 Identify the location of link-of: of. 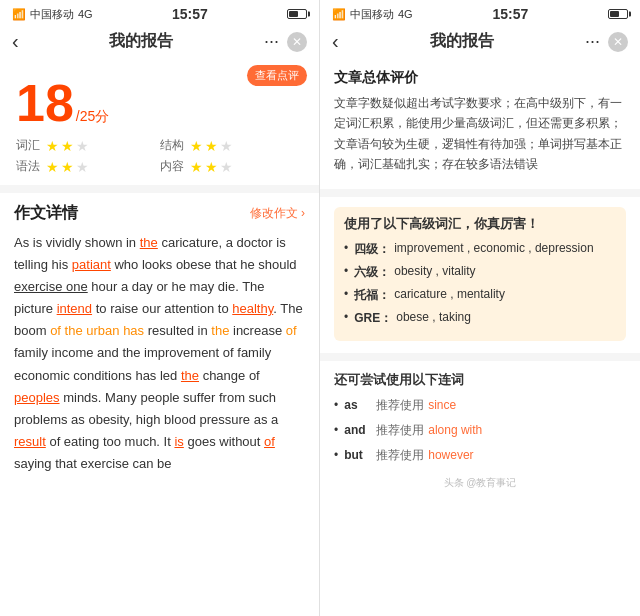
(270, 442).